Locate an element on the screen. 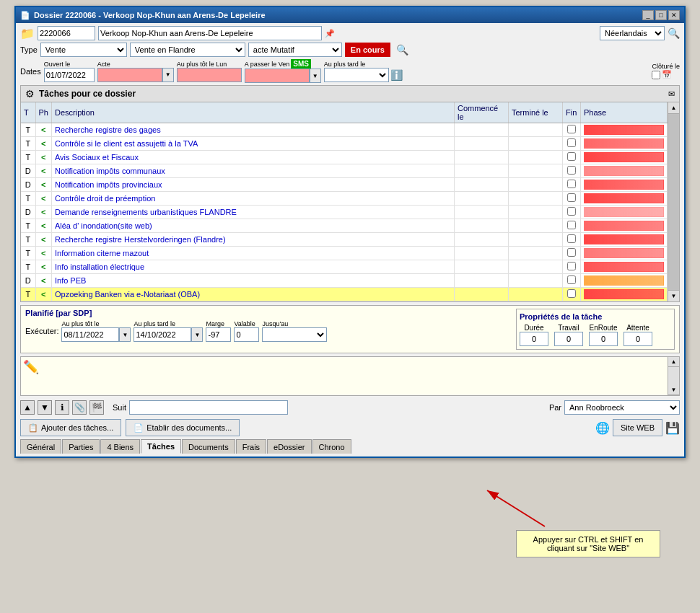 The height and width of the screenshot is (613, 700). scroll-track is located at coordinates (674, 202).